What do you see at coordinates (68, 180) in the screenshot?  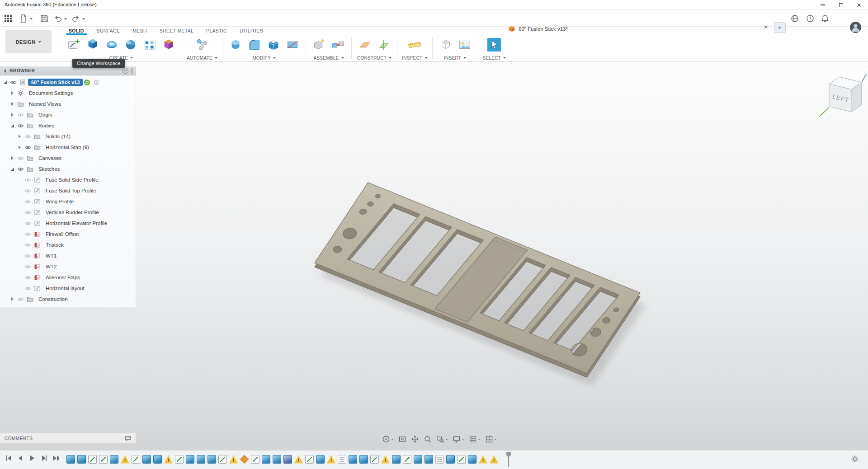 I see `tree-row: Fuse Solid Side Profile` at bounding box center [68, 180].